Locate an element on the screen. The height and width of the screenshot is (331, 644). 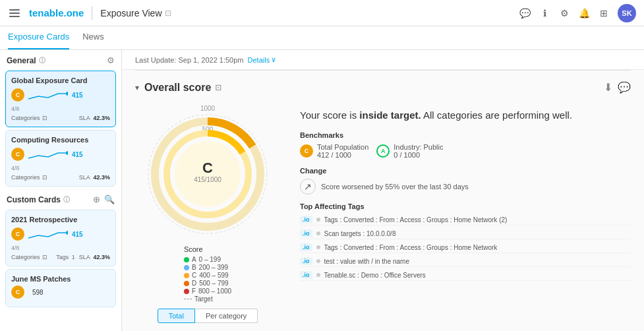
legend-row-a: A 0 – 199 is located at coordinates (208, 260).